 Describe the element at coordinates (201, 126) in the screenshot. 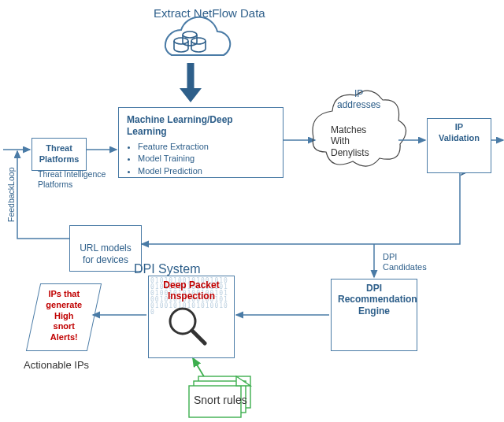

I see `ml-title: Machine Learning/Deep Learning` at that location.